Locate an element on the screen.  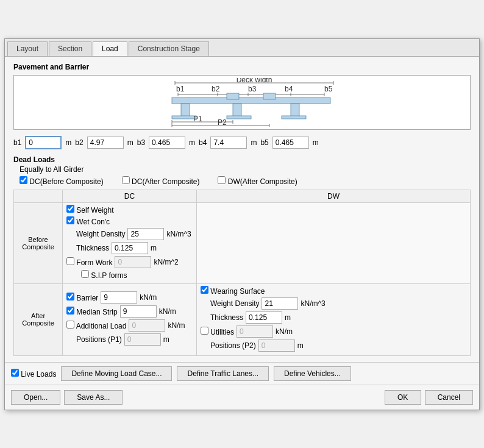
wearing-surface-checkbox is located at coordinates (205, 290).